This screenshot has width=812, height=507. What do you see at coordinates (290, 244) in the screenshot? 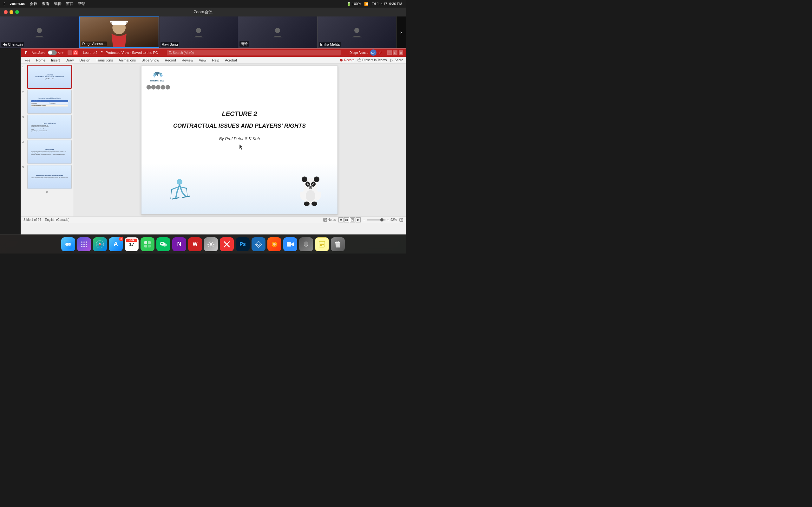
I see `zoom-dock-icon` at bounding box center [290, 244].